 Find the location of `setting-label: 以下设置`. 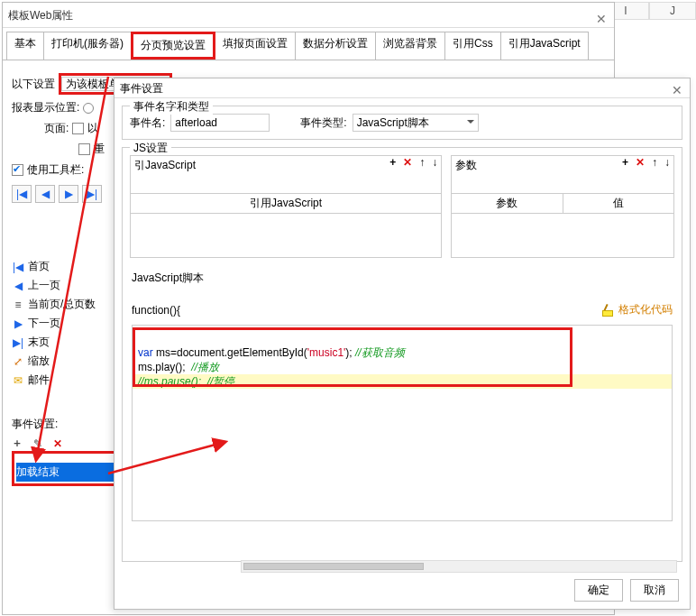

setting-label: 以下设置 is located at coordinates (33, 85).